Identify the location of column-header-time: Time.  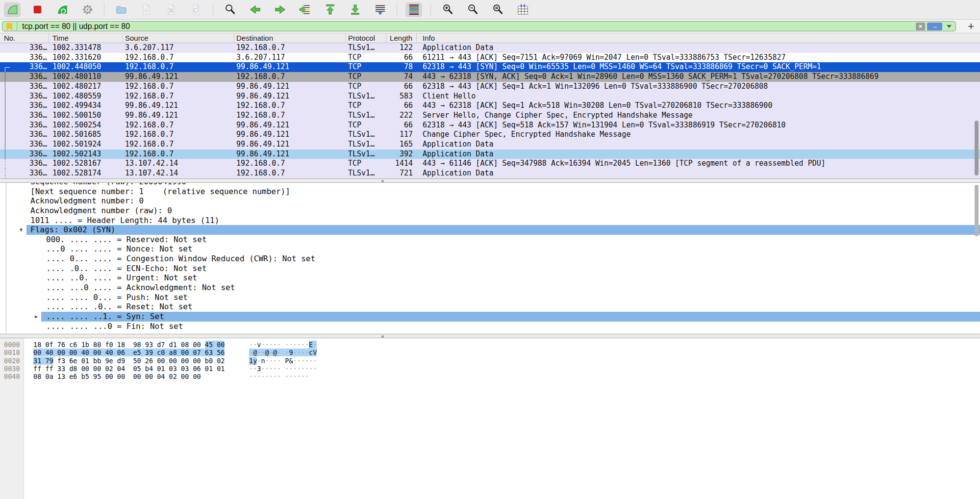
(86, 38).